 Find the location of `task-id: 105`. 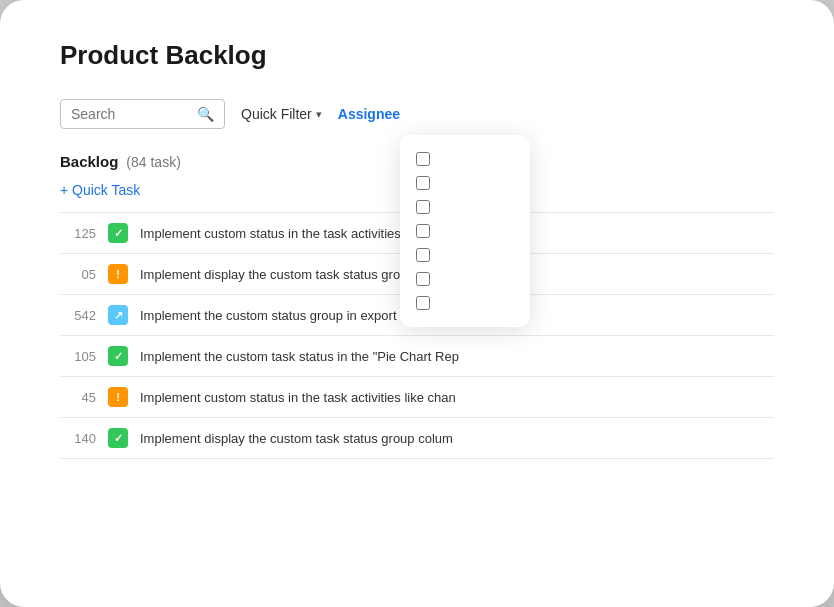

task-id: 105 is located at coordinates (78, 356).